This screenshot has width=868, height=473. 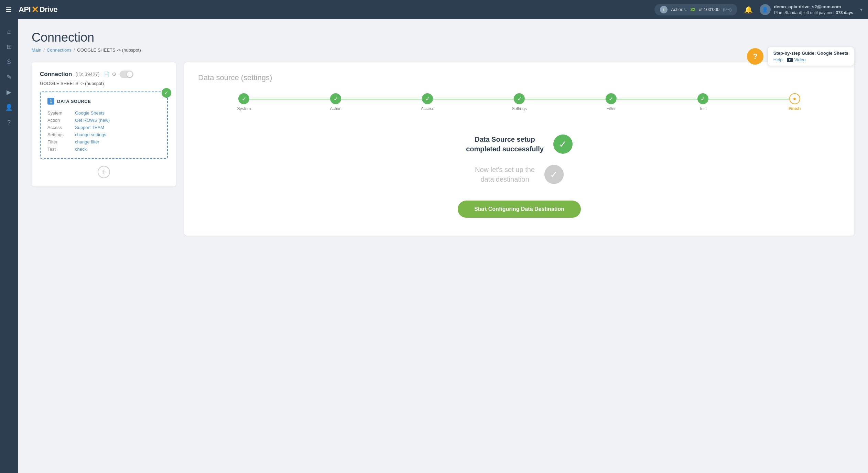 I want to click on hamburger-icon: ☰, so click(x=9, y=10).